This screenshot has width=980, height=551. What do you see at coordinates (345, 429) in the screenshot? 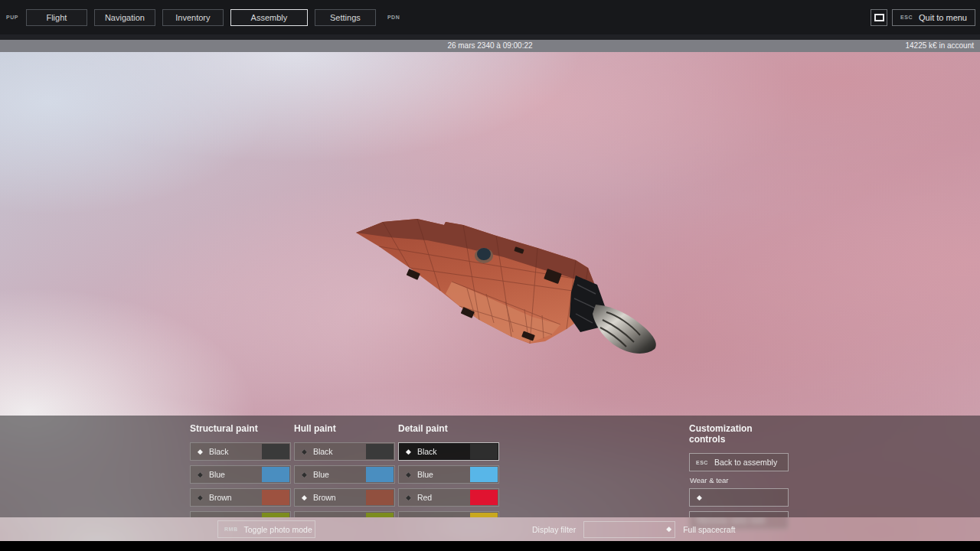
I see `paint-column-title: Hull paint` at bounding box center [345, 429].